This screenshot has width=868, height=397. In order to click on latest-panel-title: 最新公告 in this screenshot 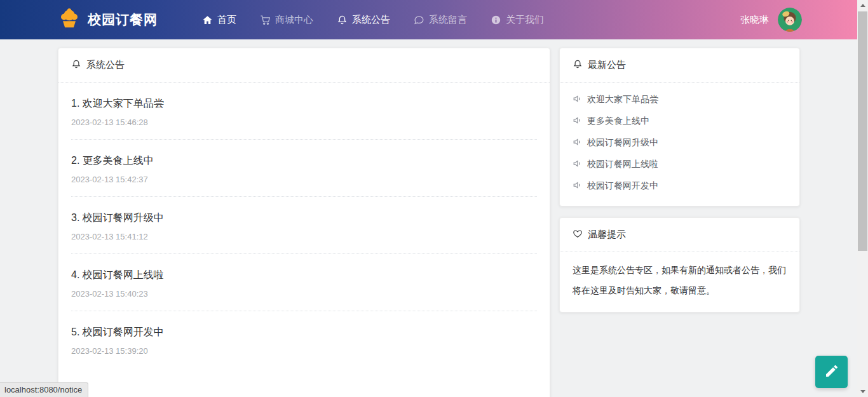, I will do `click(607, 65)`.